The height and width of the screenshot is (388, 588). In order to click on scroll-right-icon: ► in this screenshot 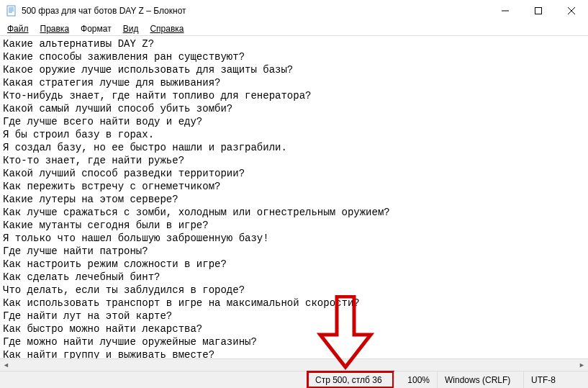, I will do `click(582, 366)`.